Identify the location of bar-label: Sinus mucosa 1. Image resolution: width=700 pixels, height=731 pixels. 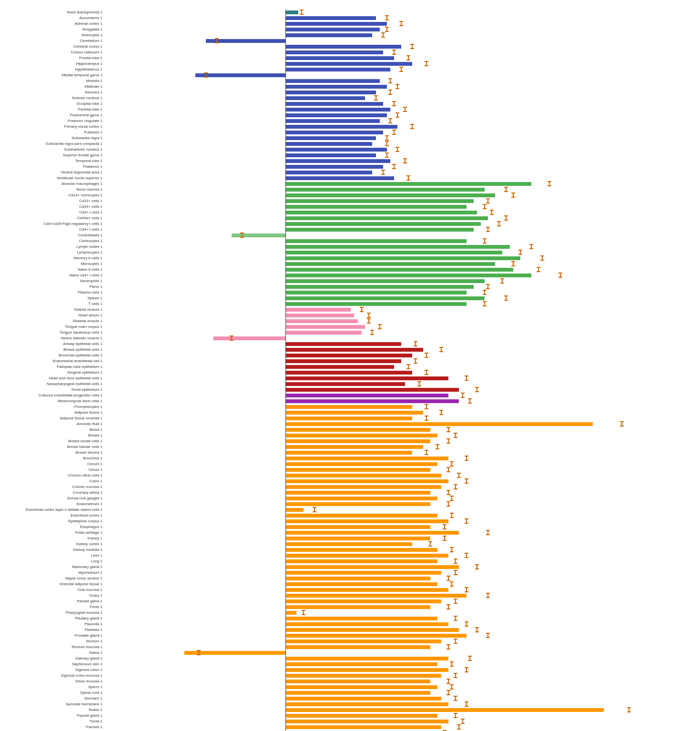
(51, 681).